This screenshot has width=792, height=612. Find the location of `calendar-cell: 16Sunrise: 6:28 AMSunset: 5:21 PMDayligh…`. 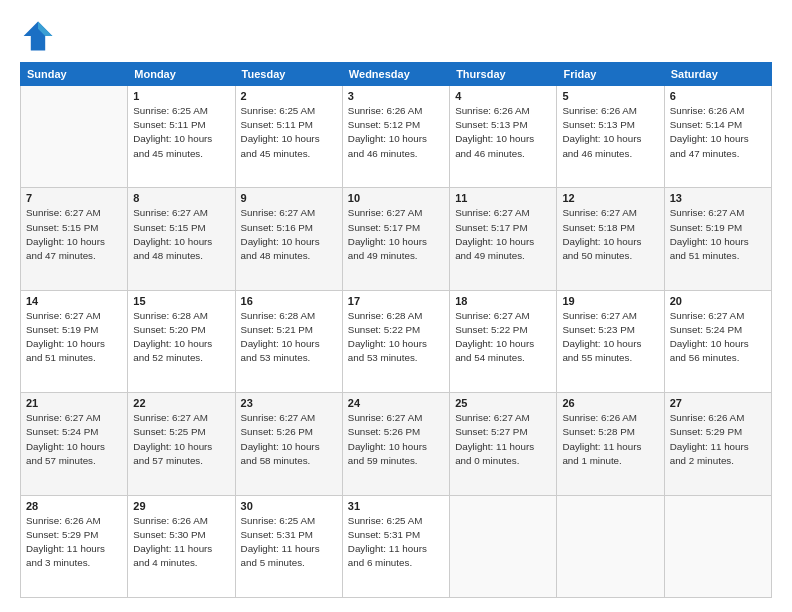

calendar-cell: 16Sunrise: 6:28 AMSunset: 5:21 PMDayligh… is located at coordinates (288, 341).